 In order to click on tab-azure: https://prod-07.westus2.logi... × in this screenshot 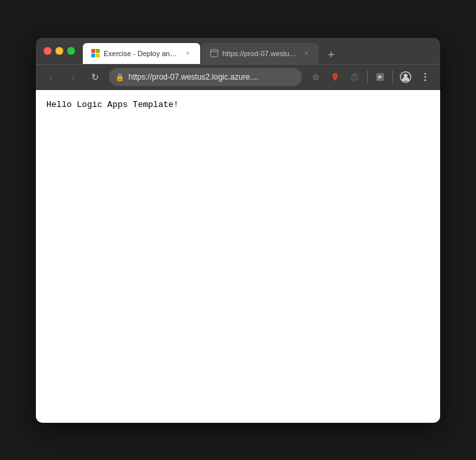, I will do `click(260, 54)`.